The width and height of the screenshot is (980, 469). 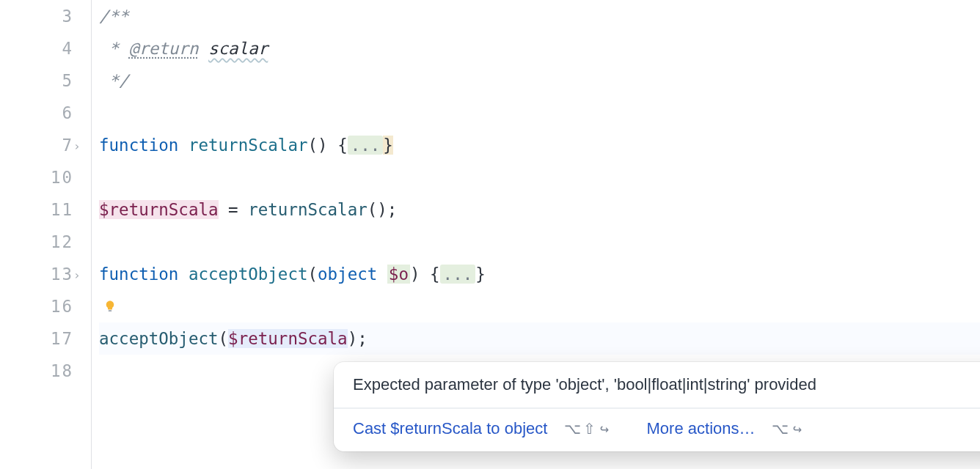 I want to click on line-number: 16, so click(x=37, y=306).